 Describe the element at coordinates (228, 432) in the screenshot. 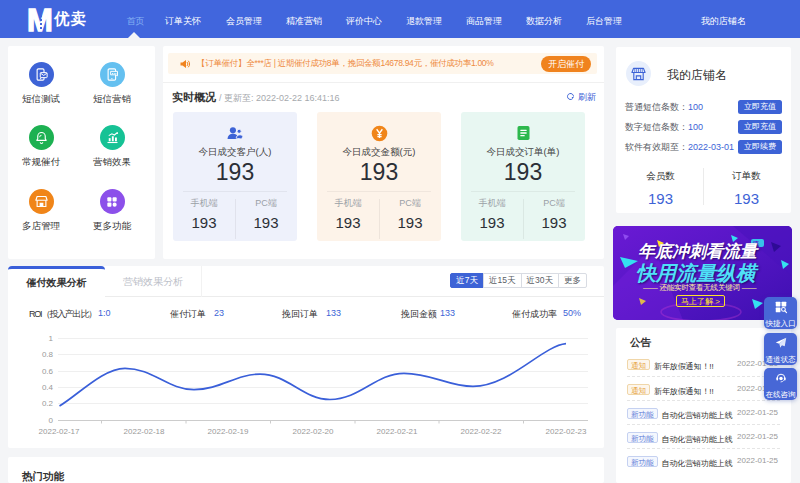

I see `svg-text: 2022-02-19` at that location.